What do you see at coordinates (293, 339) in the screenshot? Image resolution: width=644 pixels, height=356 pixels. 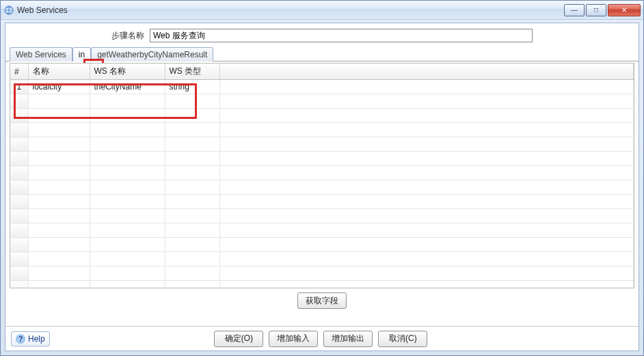 I see `add-input-button: 增加输入` at bounding box center [293, 339].